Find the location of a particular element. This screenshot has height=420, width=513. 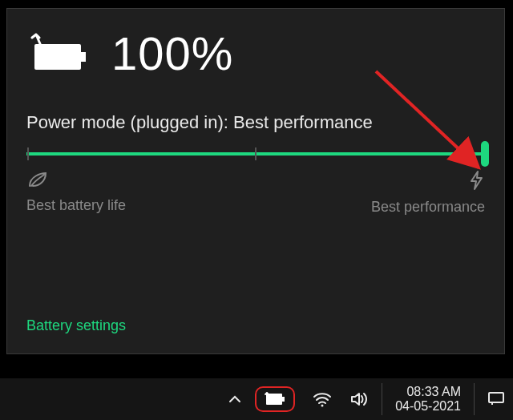

battery-tray-icon is located at coordinates (275, 399).